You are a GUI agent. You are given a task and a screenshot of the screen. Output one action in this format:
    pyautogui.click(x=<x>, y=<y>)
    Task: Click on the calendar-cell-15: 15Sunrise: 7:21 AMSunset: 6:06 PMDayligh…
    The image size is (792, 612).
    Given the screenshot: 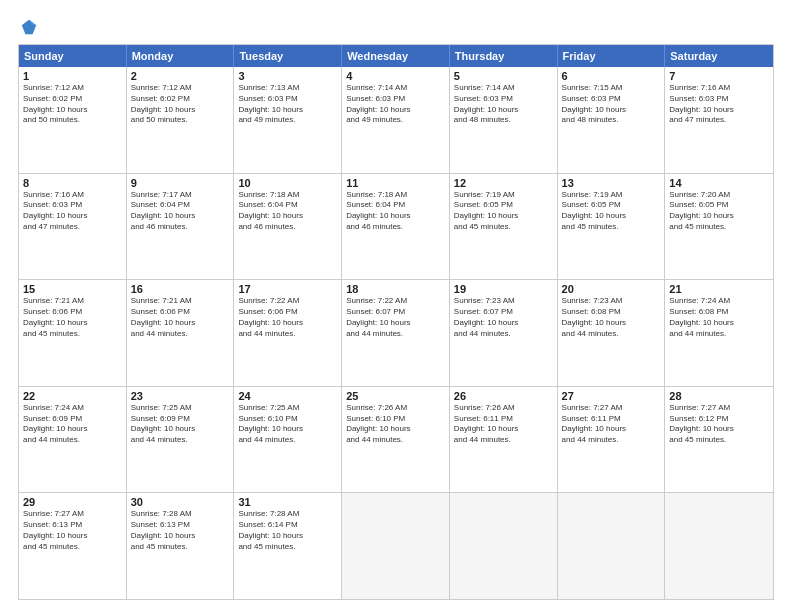 What is the action you would take?
    pyautogui.click(x=73, y=333)
    